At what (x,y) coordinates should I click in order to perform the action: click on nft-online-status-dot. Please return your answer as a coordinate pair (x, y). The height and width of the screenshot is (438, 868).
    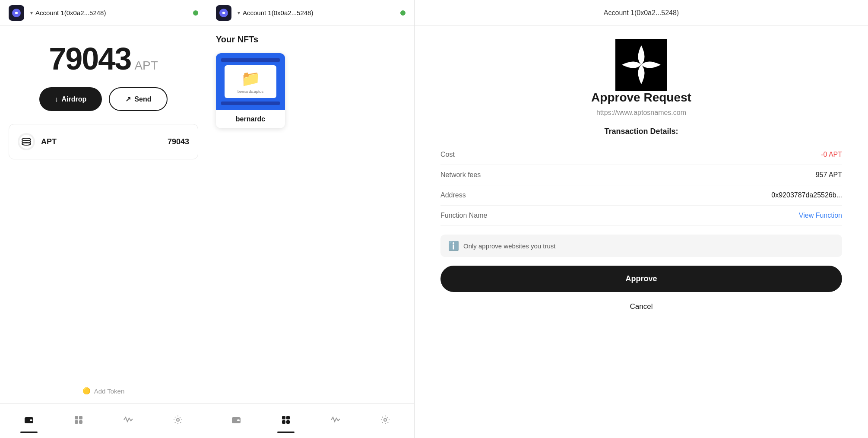
    Looking at the image, I should click on (403, 13).